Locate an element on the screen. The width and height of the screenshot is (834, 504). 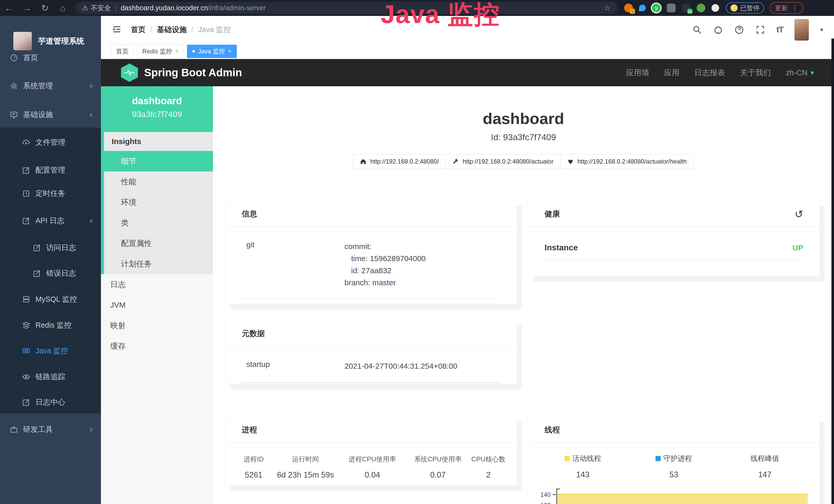
sba-language-label: zh-CN is located at coordinates (797, 73).